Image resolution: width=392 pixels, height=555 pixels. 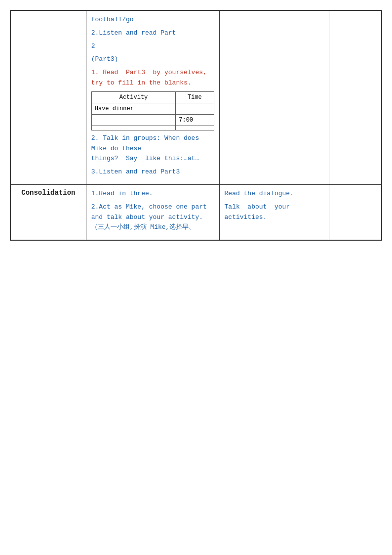 What do you see at coordinates (153, 20) in the screenshot?
I see `line-football: football/go` at bounding box center [153, 20].